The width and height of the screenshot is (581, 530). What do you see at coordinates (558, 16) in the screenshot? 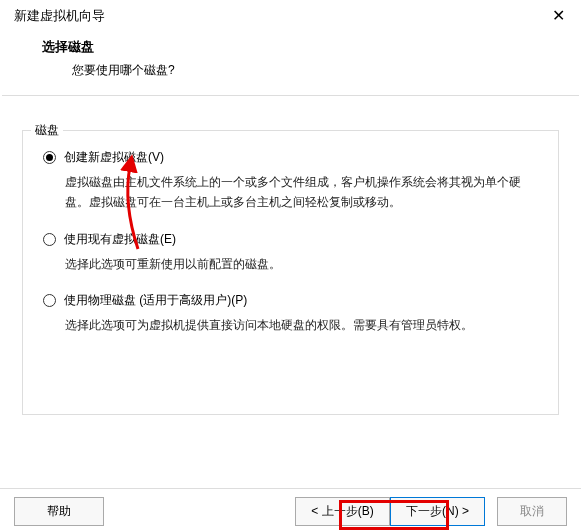
I see `close-icon: ✕` at bounding box center [558, 16].